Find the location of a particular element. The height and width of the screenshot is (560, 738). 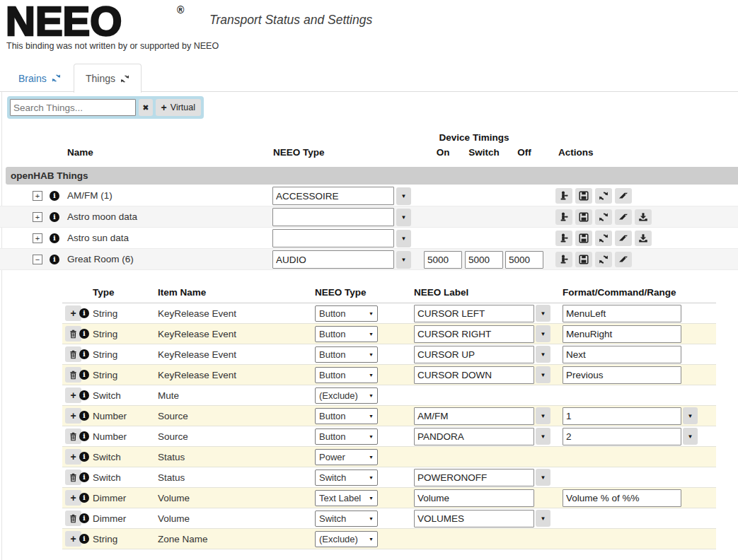

trash-icon is located at coordinates (74, 519).